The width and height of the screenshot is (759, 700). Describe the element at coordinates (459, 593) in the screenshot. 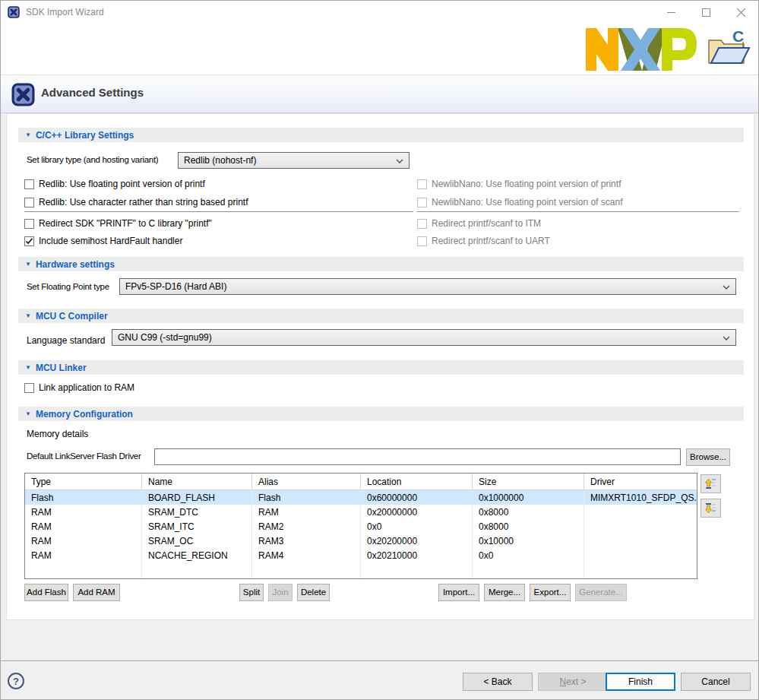

I see `import-button: Import...` at that location.